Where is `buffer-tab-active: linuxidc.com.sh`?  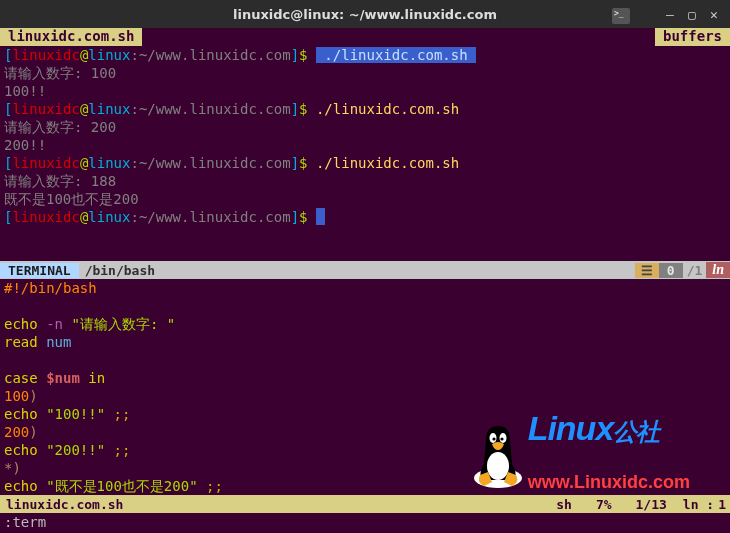
buffer-tab-active: linuxidc.com.sh is located at coordinates (71, 37).